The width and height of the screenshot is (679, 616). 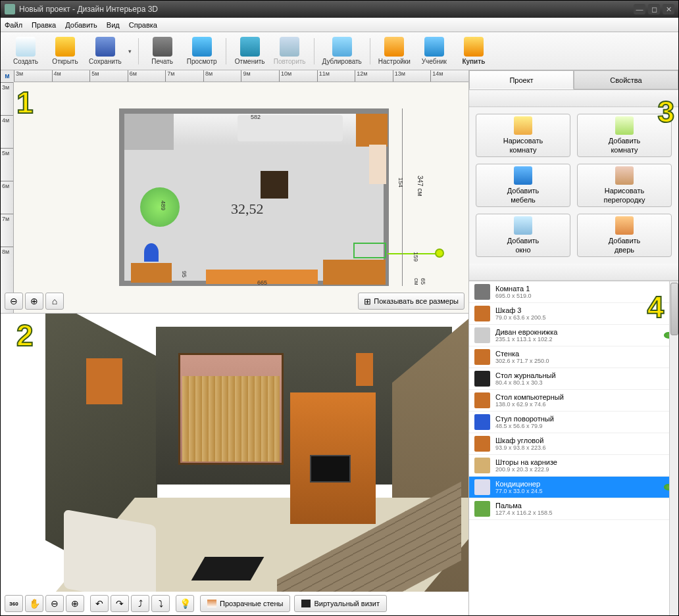 I want to click on light-button: 💡, so click(x=185, y=604).